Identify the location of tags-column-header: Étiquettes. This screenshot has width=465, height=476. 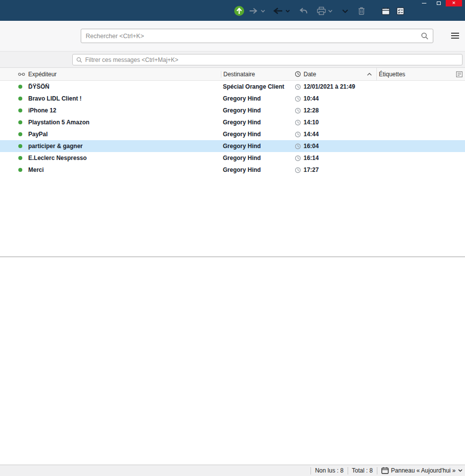
(416, 74).